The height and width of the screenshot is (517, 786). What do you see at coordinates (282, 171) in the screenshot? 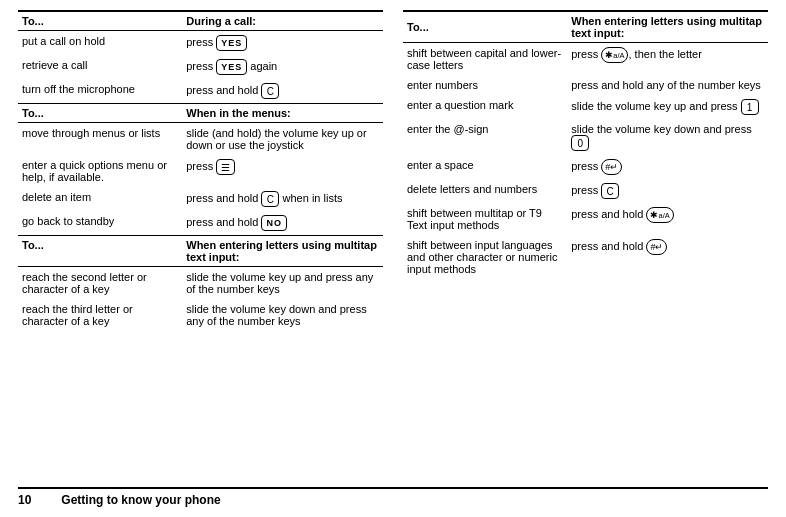
I see `instruction-cell: press ☰` at bounding box center [282, 171].